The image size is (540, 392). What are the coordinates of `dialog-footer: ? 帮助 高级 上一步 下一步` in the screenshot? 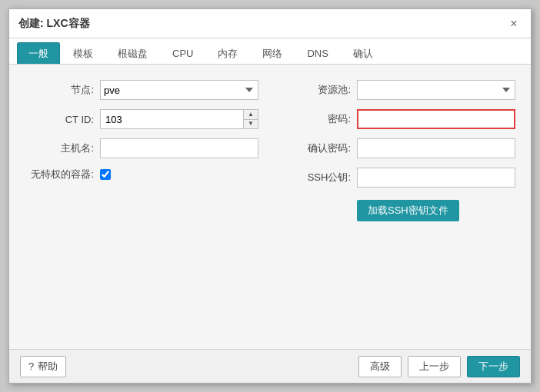 It's located at (270, 366).